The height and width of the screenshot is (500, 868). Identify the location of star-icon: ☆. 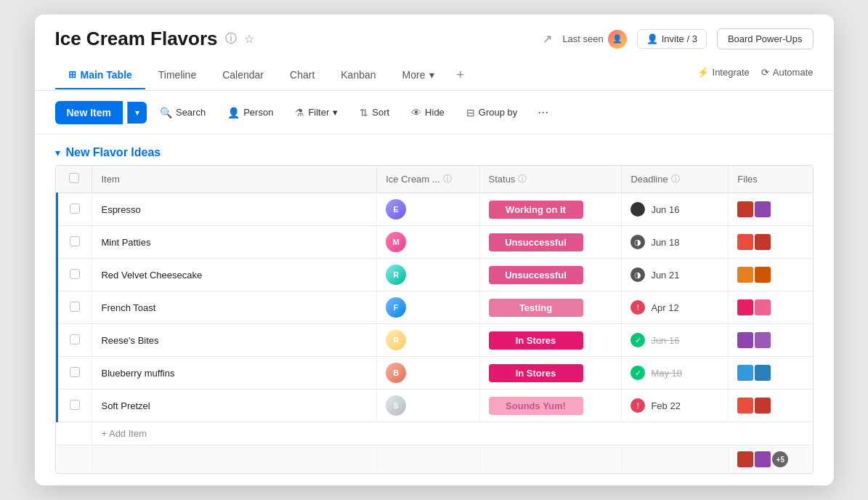
(249, 39).